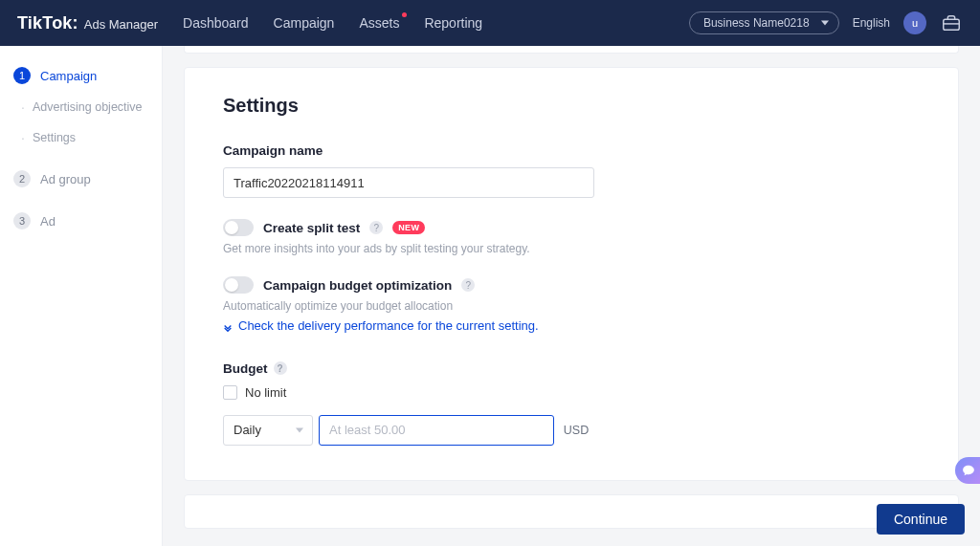 This screenshot has width=980, height=546. Describe the element at coordinates (121, 25) in the screenshot. I see `brand-sub: Ads Manager` at that location.